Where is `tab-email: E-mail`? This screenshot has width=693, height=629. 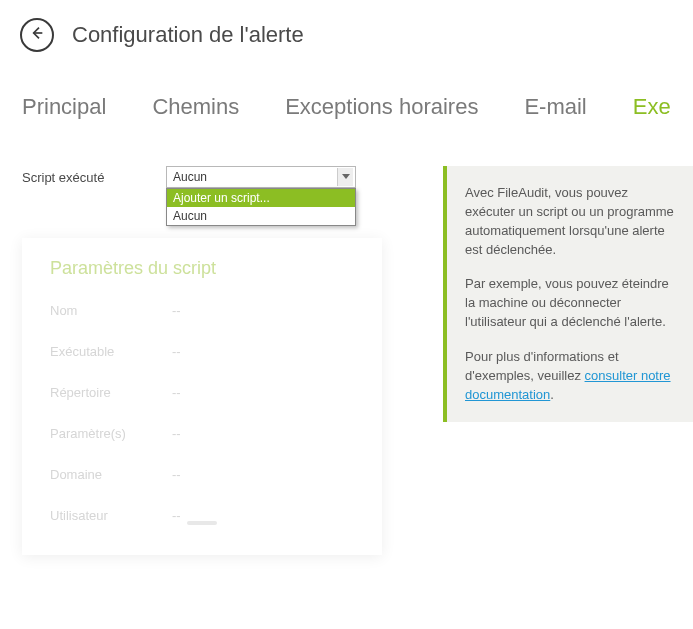 tab-email: E-mail is located at coordinates (555, 107).